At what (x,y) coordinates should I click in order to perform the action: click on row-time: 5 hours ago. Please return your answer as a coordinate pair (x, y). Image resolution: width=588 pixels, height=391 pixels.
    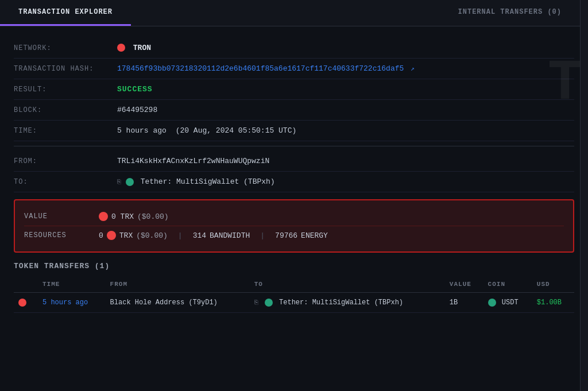
    Looking at the image, I should click on (72, 303).